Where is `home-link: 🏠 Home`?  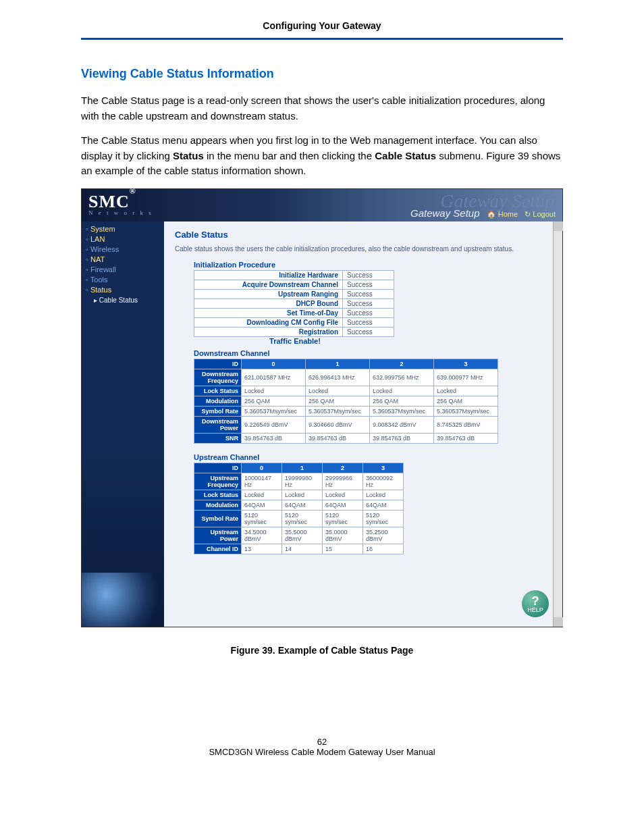
home-link: 🏠 Home is located at coordinates (502, 214).